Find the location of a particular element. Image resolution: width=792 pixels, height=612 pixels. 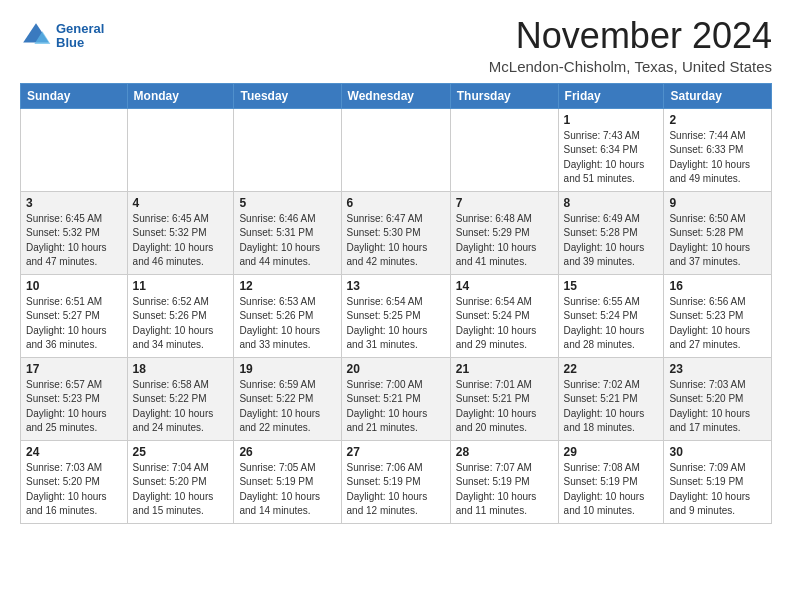

day-number: 13 is located at coordinates (396, 286).